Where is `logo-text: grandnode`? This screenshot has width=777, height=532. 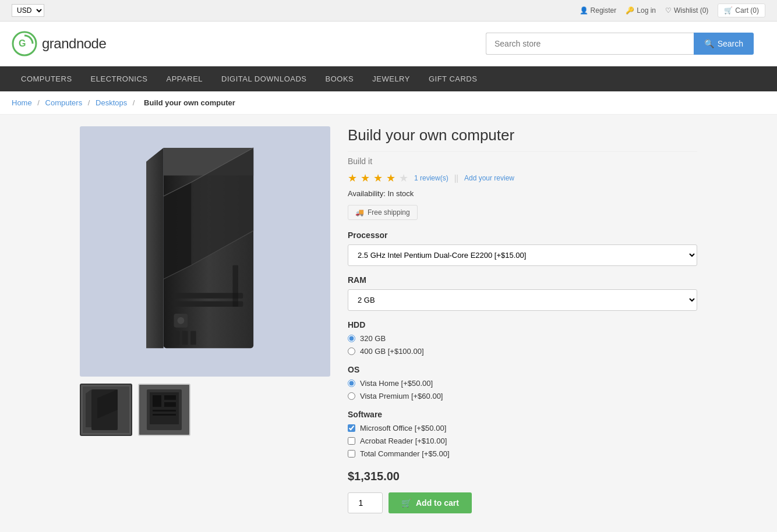
logo-text: grandnode is located at coordinates (74, 44).